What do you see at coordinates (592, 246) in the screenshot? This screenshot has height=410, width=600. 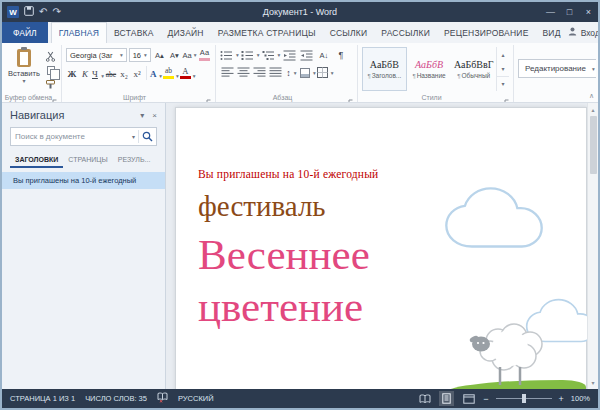 I see `vertical-scrollbar: ▴ ▾` at bounding box center [592, 246].